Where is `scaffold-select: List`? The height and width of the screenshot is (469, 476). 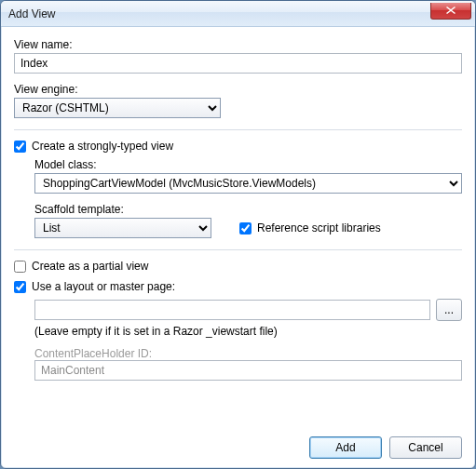 scaffold-select: List is located at coordinates (123, 228).